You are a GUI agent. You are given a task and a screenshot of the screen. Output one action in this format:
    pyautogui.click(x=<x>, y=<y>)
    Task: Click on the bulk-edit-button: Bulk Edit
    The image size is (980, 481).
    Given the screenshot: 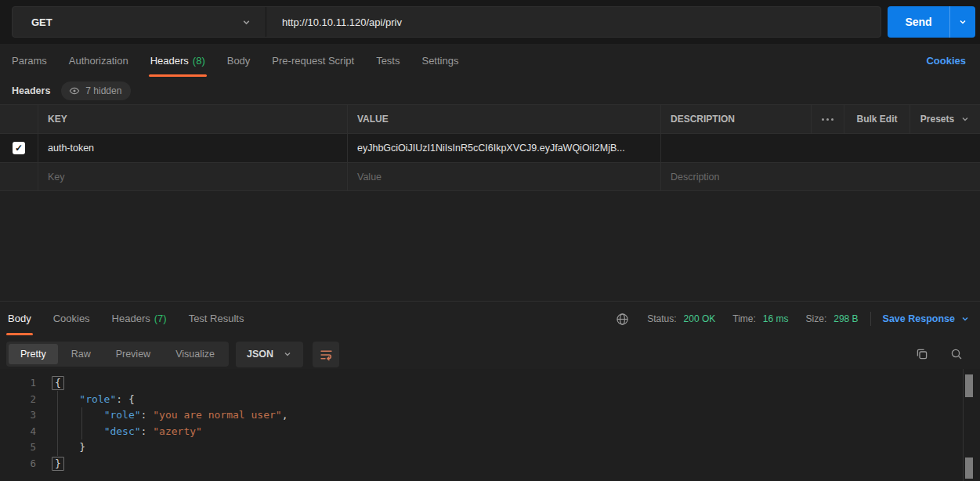 What is the action you would take?
    pyautogui.click(x=877, y=119)
    